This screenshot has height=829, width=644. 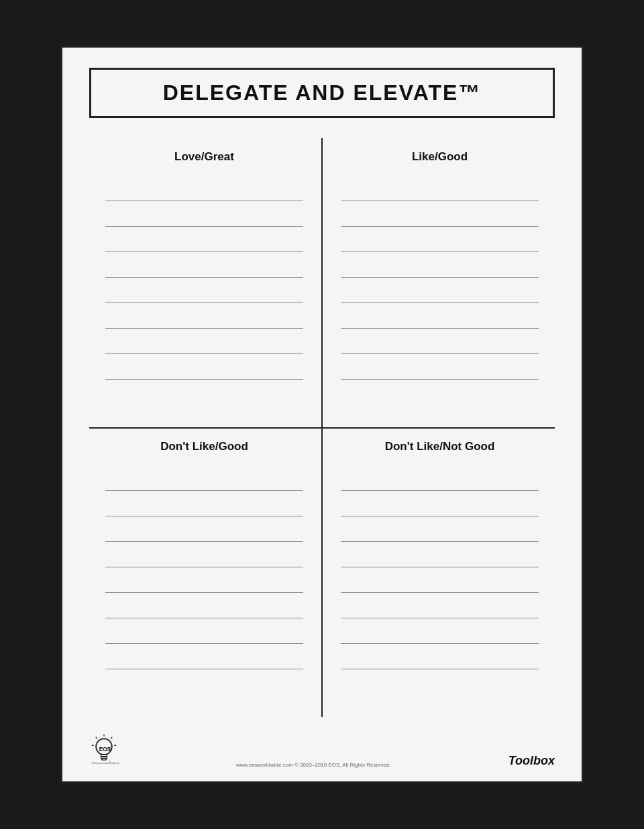 What do you see at coordinates (322, 749) in the screenshot?
I see `footer: EOS ® Entrepreneurial Operating System ®…` at bounding box center [322, 749].